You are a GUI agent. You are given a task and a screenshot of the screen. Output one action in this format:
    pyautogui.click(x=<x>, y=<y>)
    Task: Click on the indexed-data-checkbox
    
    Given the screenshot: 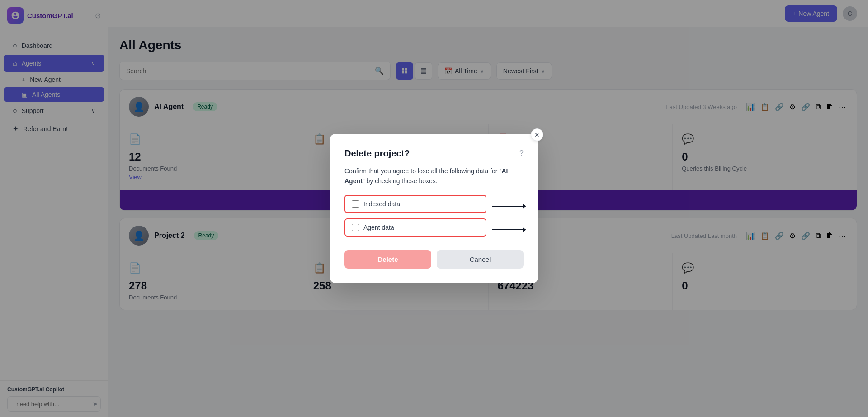 What is the action you would take?
    pyautogui.click(x=355, y=204)
    